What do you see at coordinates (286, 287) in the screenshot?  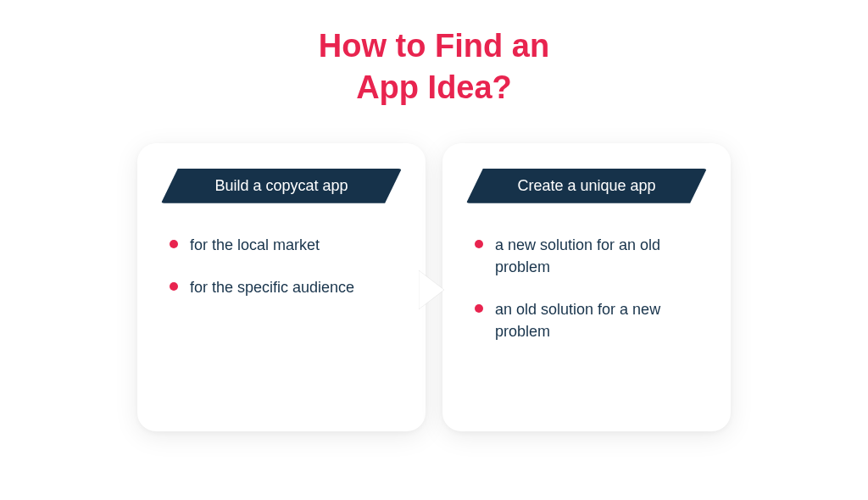 I see `list-item: for the specific audience` at bounding box center [286, 287].